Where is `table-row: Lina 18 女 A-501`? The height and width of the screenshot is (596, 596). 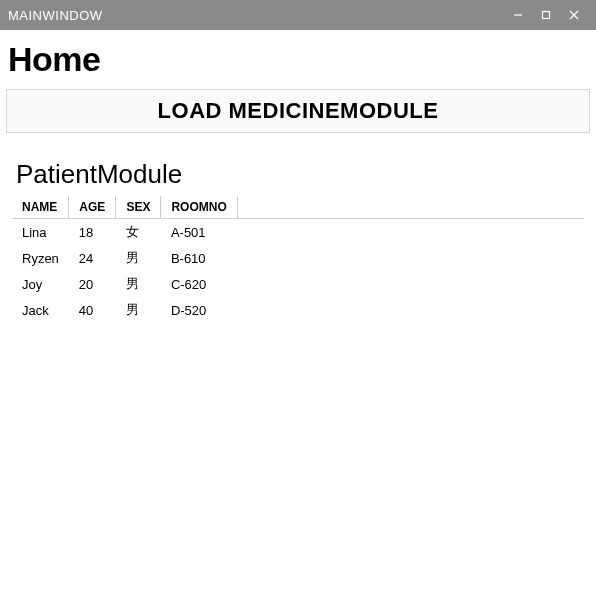
table-row: Lina 18 女 A-501 is located at coordinates (298, 232).